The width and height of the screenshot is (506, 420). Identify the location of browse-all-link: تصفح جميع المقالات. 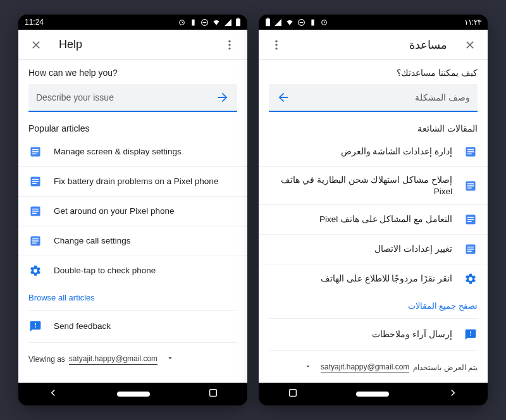
(373, 306).